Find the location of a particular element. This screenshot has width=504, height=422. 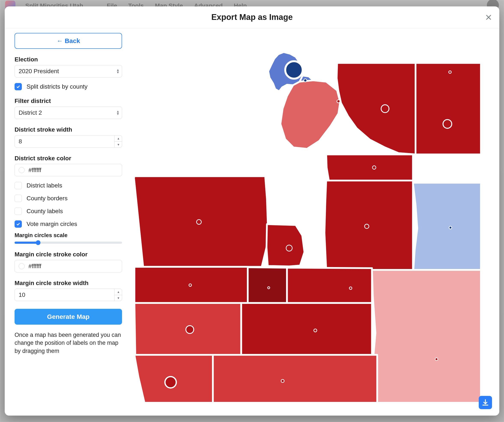

election-label: Election is located at coordinates (66, 59).